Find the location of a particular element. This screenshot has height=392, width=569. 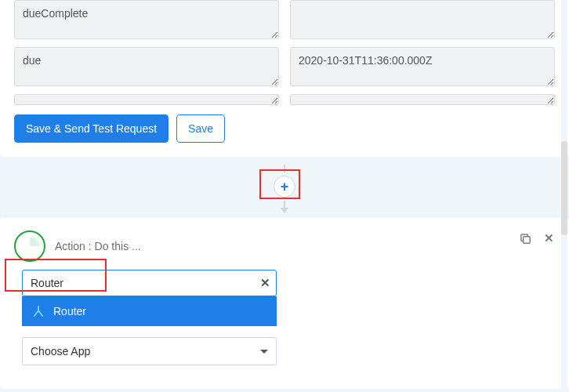

field-value-duecomplete is located at coordinates (422, 20).